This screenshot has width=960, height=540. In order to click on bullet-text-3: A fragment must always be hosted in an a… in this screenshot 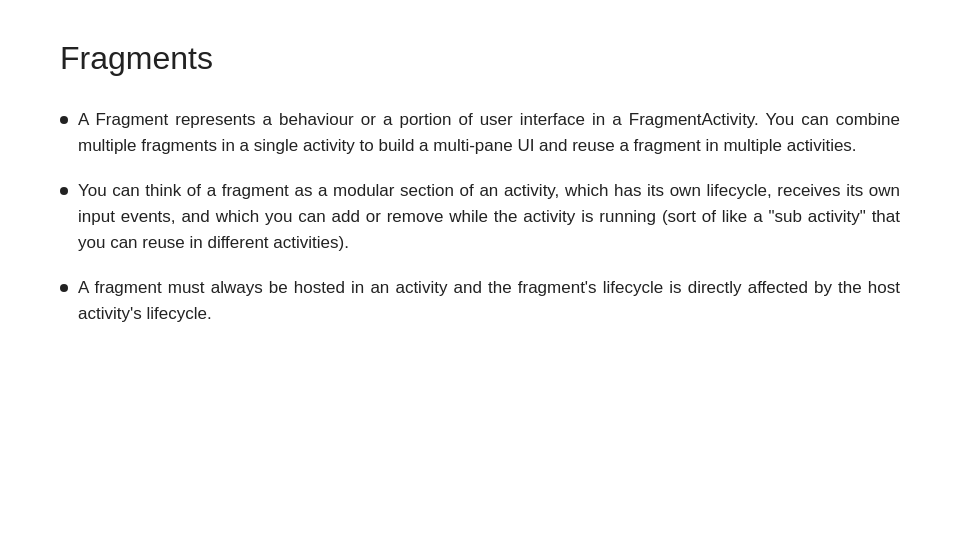, I will do `click(489, 302)`.